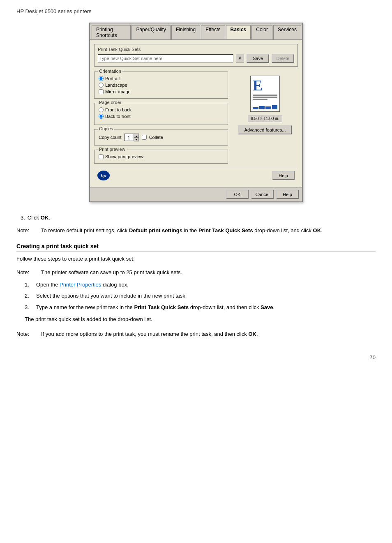 The height and width of the screenshot is (543, 392). What do you see at coordinates (29, 285) in the screenshot?
I see `step-num-1: 1.` at bounding box center [29, 285].